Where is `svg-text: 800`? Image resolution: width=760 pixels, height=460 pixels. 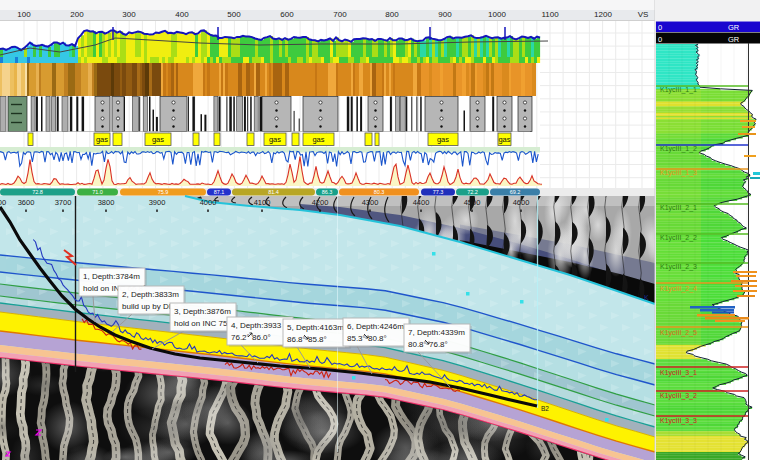
svg-text: 800 is located at coordinates (392, 14).